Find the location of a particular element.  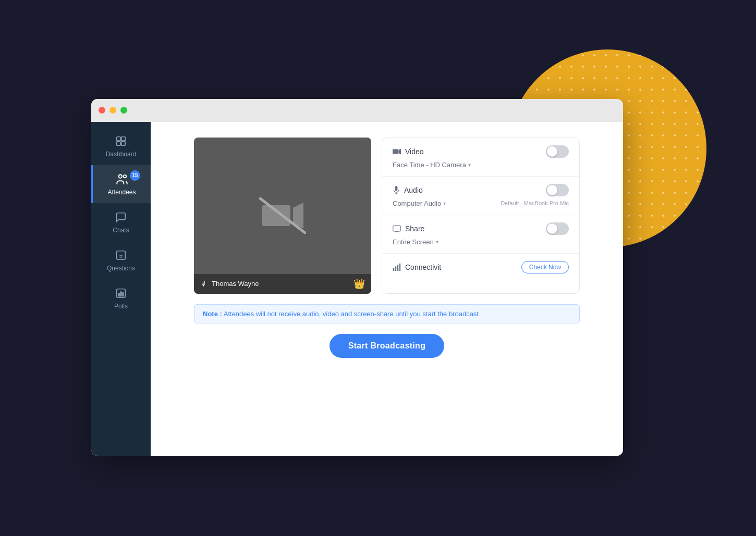

video-preview: 🎙 Thomas Wayne 👑 is located at coordinates (283, 216).